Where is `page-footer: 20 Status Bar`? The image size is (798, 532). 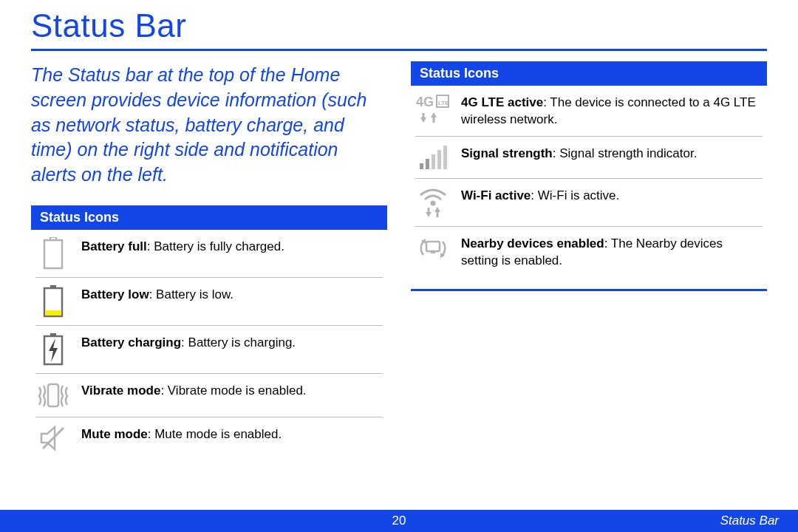
page-footer: 20 Status Bar is located at coordinates (399, 521).